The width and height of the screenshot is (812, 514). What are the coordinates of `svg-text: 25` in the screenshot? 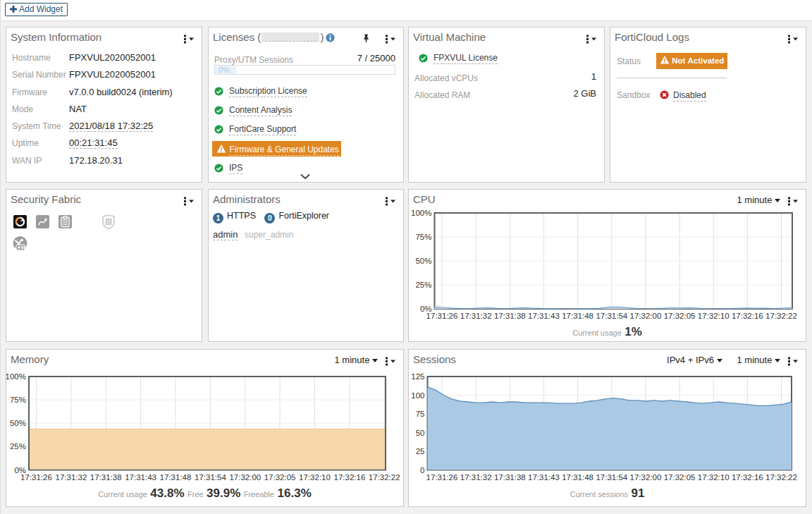 It's located at (420, 451).